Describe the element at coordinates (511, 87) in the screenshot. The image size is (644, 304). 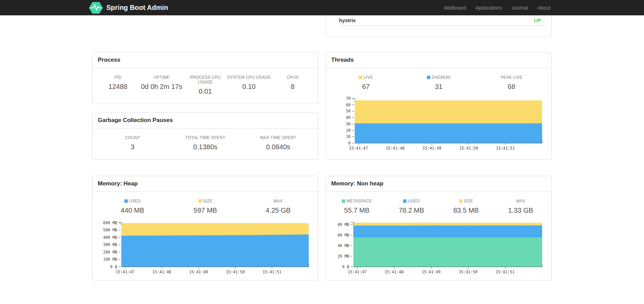
I see `stat-value: 68` at that location.